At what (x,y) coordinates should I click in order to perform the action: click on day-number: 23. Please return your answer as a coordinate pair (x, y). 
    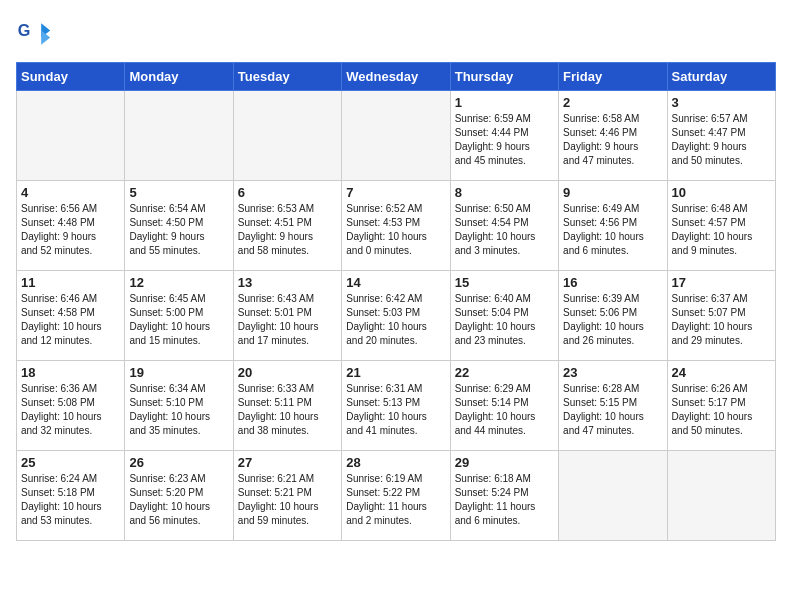
    Looking at the image, I should click on (612, 372).